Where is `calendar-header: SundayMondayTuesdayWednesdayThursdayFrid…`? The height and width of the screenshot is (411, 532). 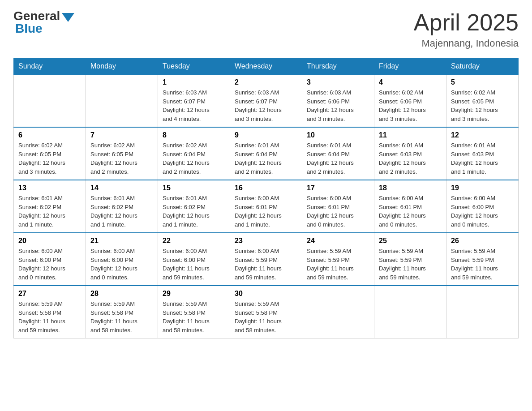
calendar-header: SundayMondayTuesdayWednesdayThursdayFrid… is located at coordinates (266, 67).